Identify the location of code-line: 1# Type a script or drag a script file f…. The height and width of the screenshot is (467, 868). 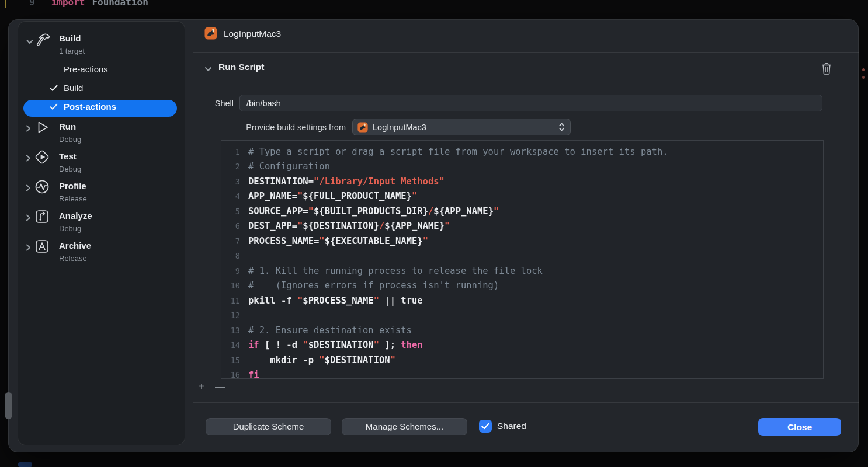
(522, 152).